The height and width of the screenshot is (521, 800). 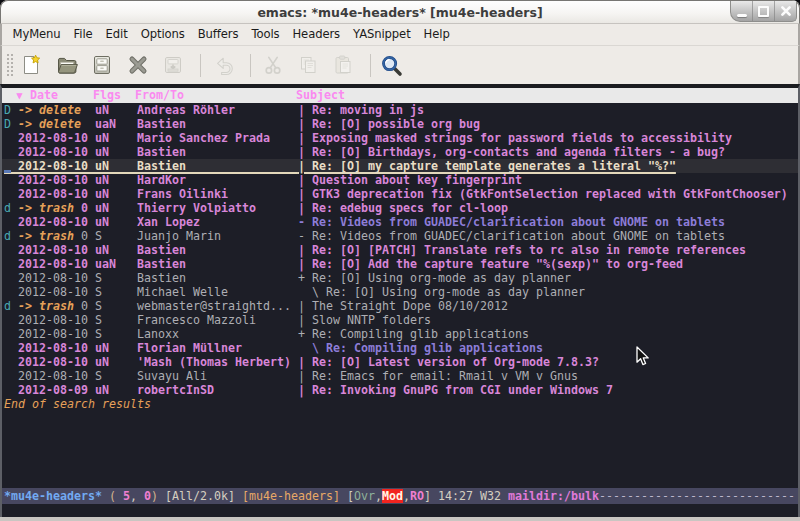 I want to click on menu-item-tools: Tools, so click(x=266, y=34).